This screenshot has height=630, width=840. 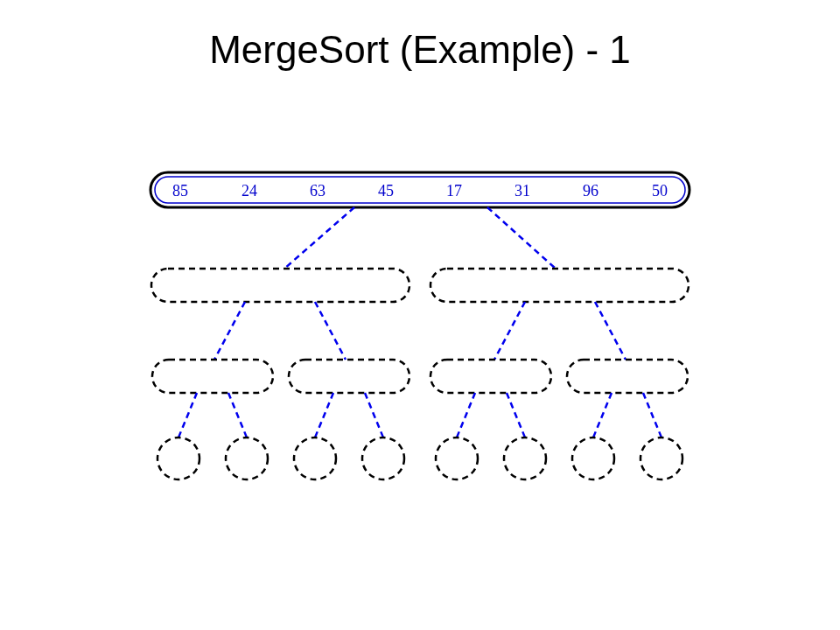 I want to click on root-value: 17, so click(x=454, y=191).